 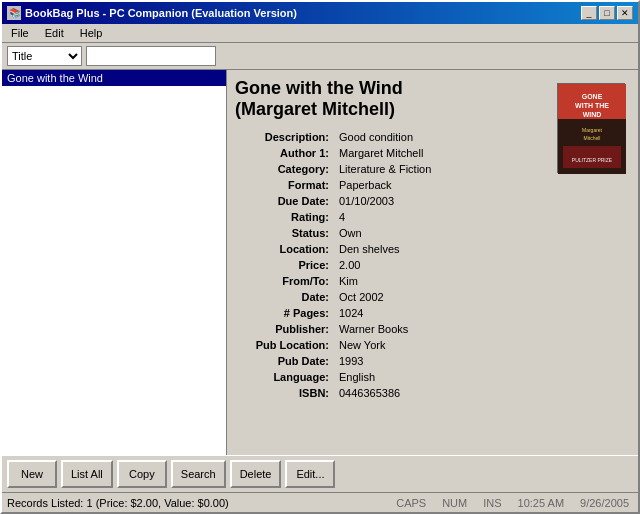 What do you see at coordinates (454, 503) in the screenshot?
I see `num-indicator: NUM` at bounding box center [454, 503].